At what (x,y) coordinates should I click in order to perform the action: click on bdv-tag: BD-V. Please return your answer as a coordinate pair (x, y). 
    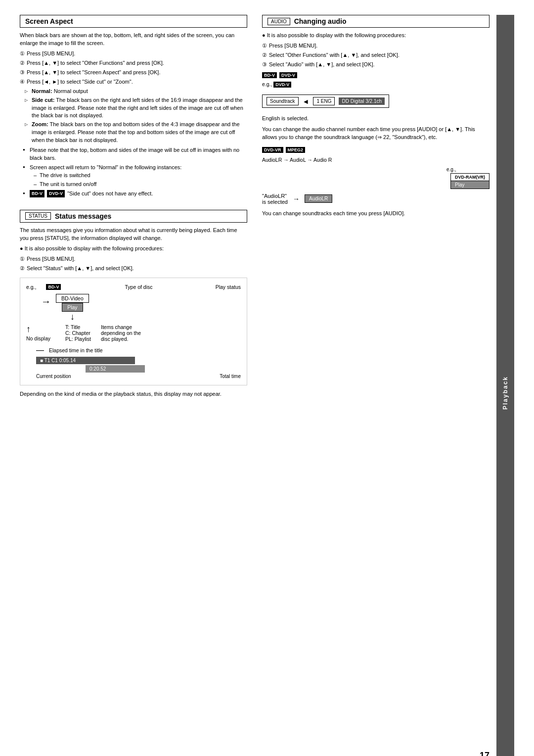
    Looking at the image, I should click on (37, 194).